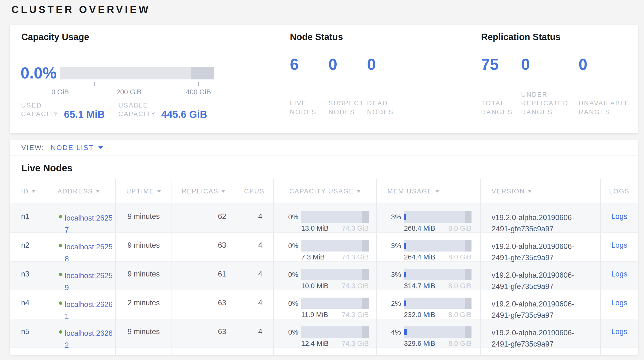 This screenshot has width=644, height=360. What do you see at coordinates (497, 108) in the screenshot?
I see `summary-stat-label: TOTAL RANGES` at bounding box center [497, 108].